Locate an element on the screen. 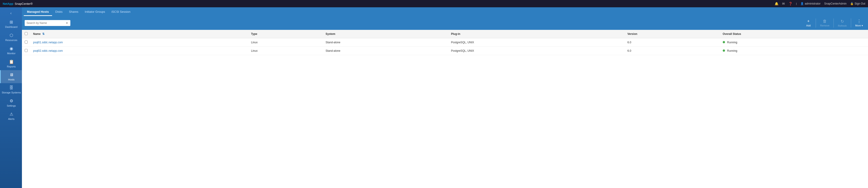 This screenshot has width=868, height=188. hosts-icon: 🖥 is located at coordinates (11, 75).